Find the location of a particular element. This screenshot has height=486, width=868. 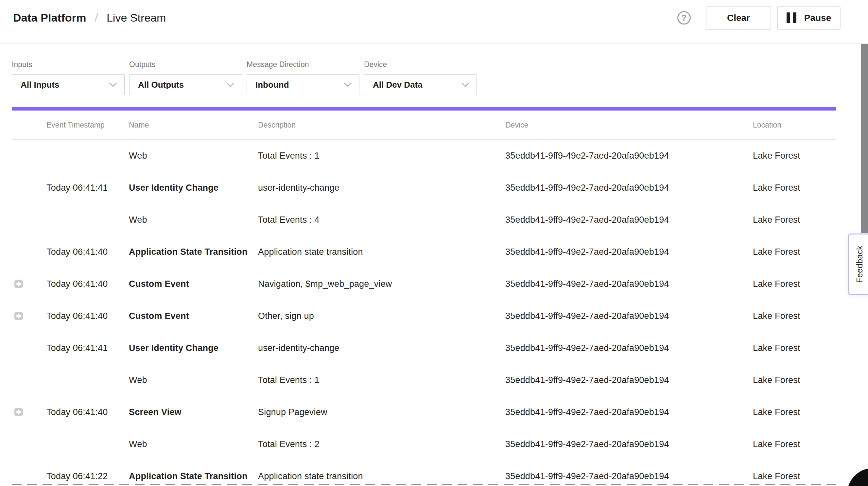

column-header-name: Name is located at coordinates (139, 125).